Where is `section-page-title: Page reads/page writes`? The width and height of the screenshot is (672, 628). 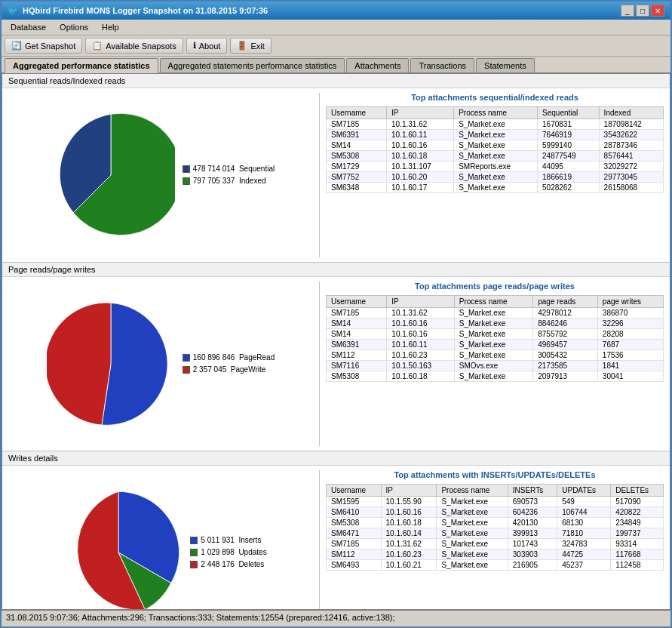
section-page-title: Page reads/page writes is located at coordinates (336, 270).